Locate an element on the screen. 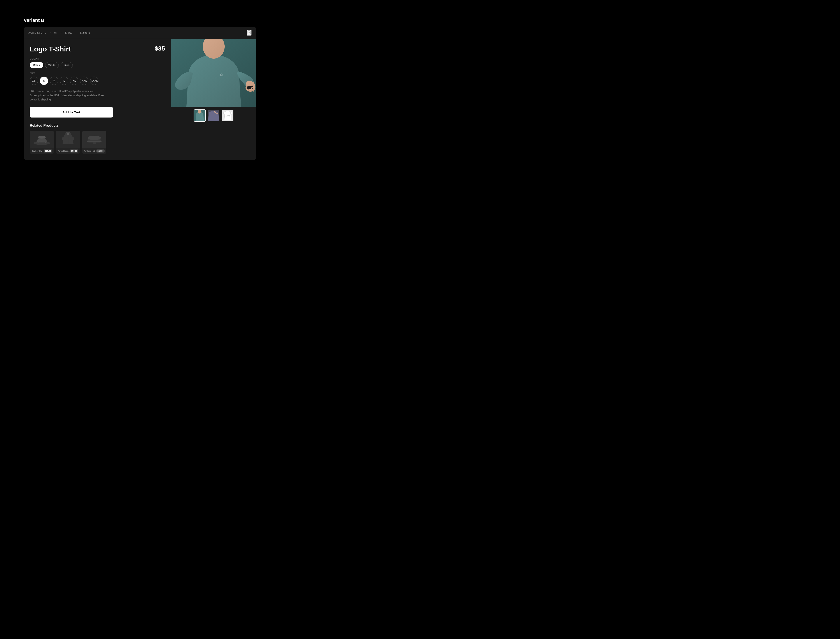 The width and height of the screenshot is (840, 639). color-btn-white: White is located at coordinates (52, 65).